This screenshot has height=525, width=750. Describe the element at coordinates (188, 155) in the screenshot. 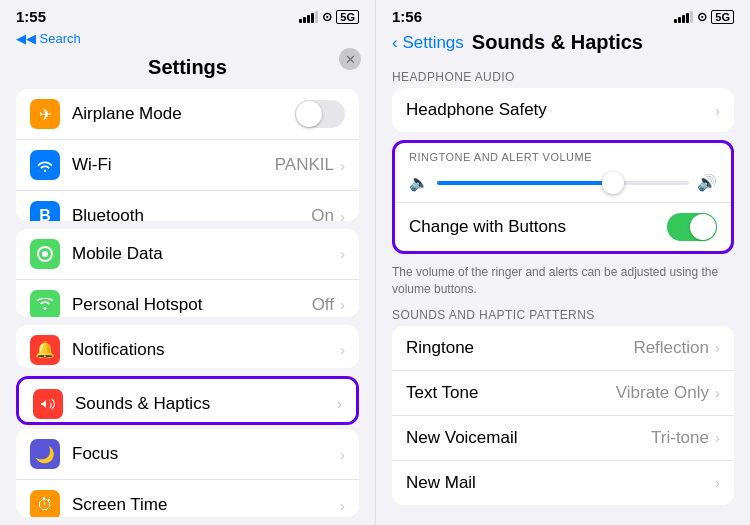

I see `settings-group-1: ✈ Airplane Mode Wi-Fi PANKIL › B Bluetoo…` at that location.